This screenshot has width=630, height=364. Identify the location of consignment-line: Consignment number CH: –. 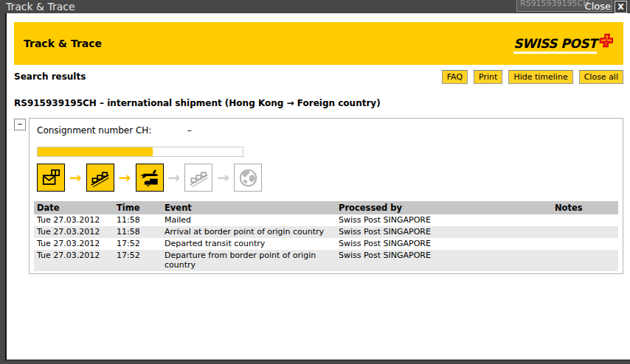
(326, 130).